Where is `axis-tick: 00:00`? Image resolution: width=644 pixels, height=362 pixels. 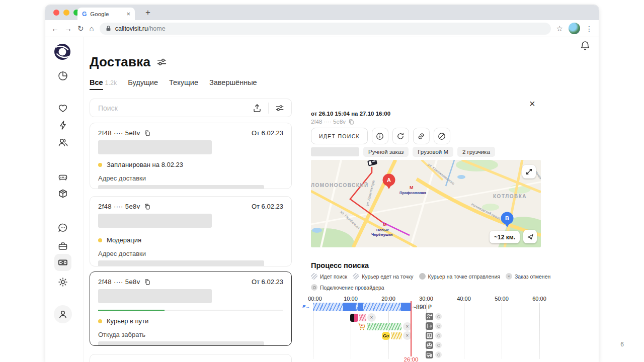
axis-tick: 00:00 is located at coordinates (315, 299).